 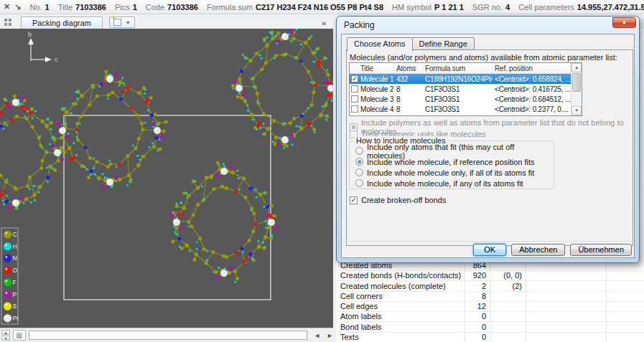 What do you see at coordinates (122, 22) in the screenshot?
I see `new-picture-button: ▼` at bounding box center [122, 22].